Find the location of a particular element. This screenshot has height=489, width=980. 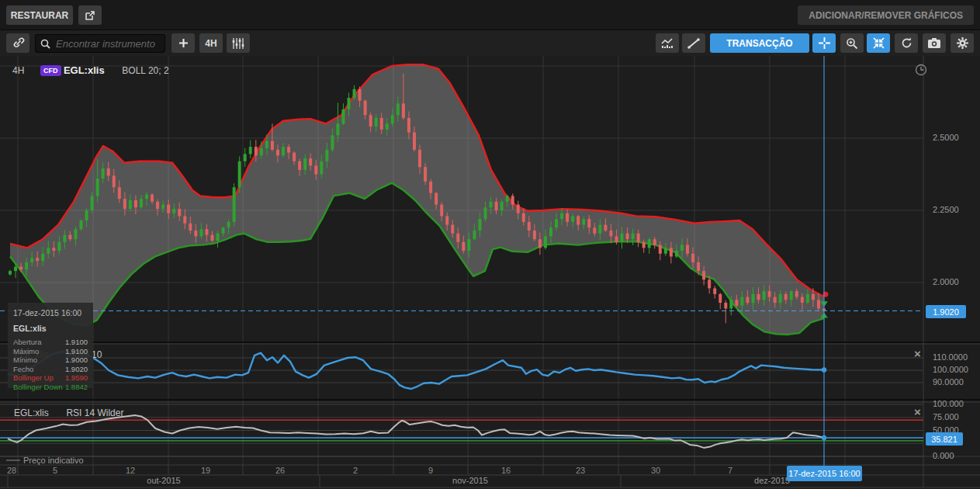

x-axis-day-label: 19 is located at coordinates (206, 470).